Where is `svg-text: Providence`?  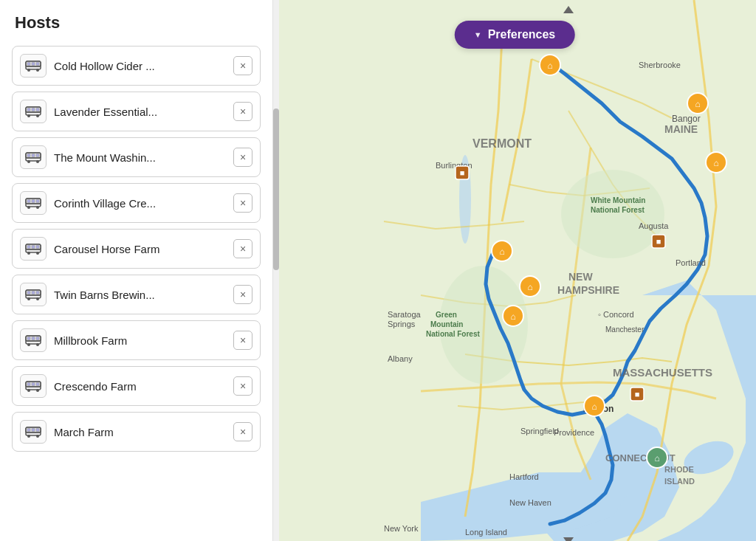
svg-text: Providence is located at coordinates (574, 433).